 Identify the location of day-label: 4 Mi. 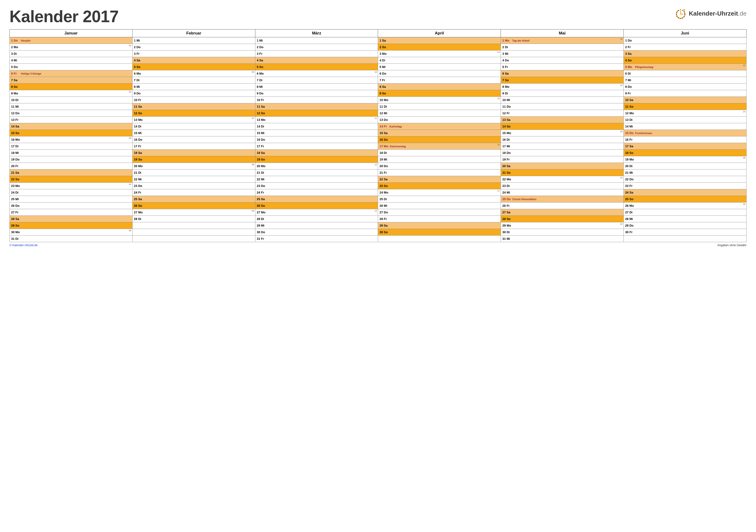
(15, 61).